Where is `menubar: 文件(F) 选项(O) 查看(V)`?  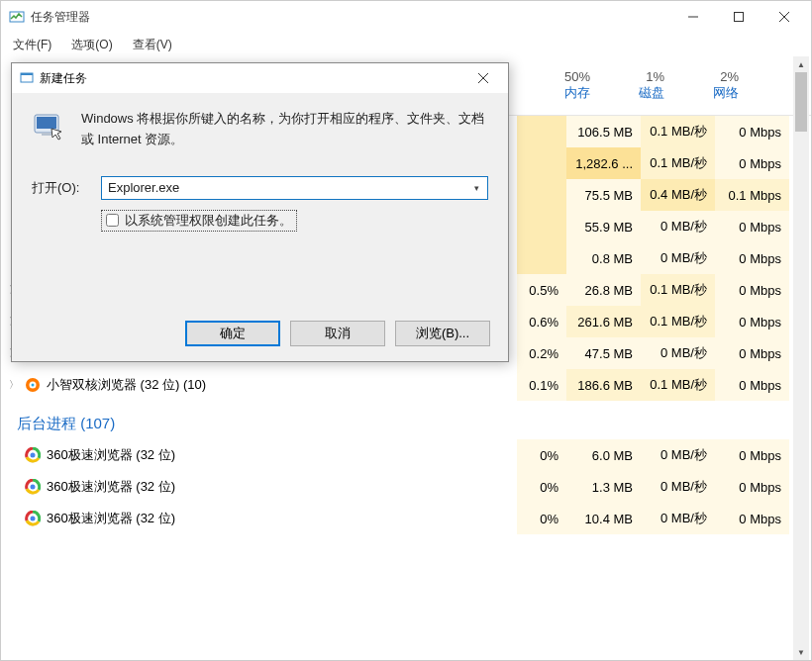 menubar: 文件(F) 选项(O) 查看(V) is located at coordinates (406, 45).